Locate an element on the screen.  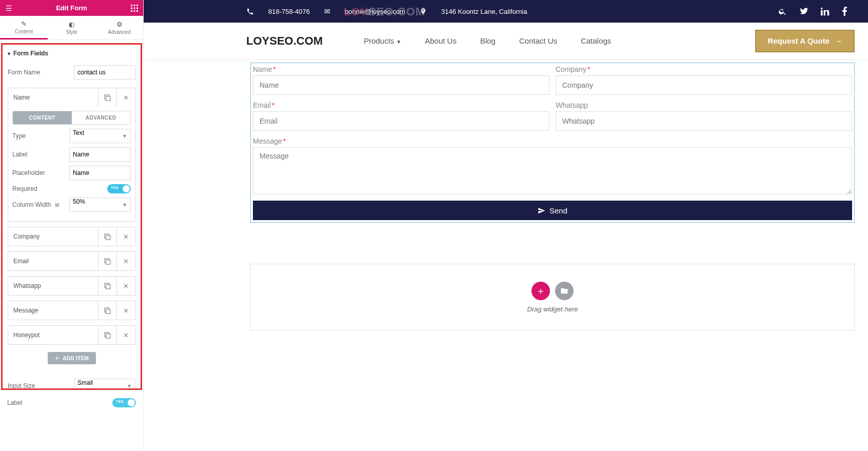
required-label: Required is located at coordinates (25, 189).